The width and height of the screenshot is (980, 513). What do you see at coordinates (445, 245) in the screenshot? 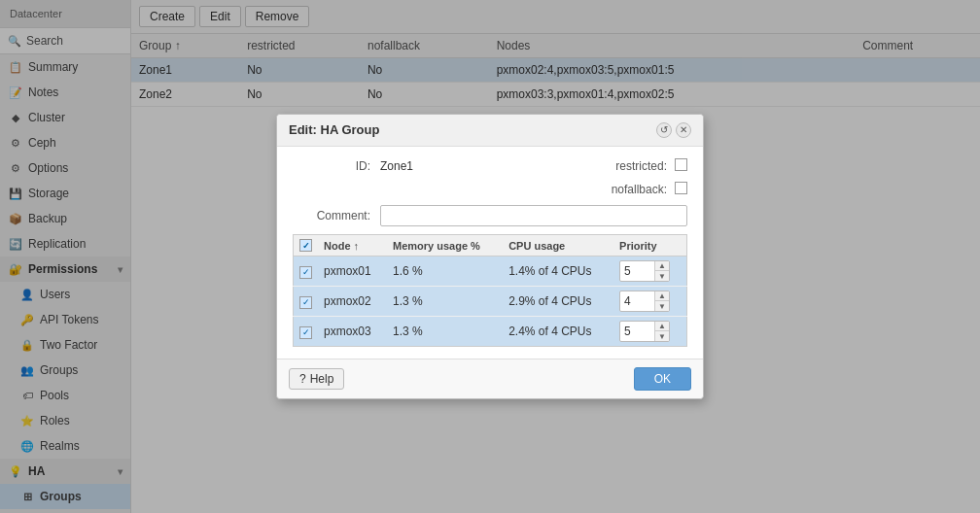
I see `col-memory: Memory usage %` at bounding box center [445, 245].